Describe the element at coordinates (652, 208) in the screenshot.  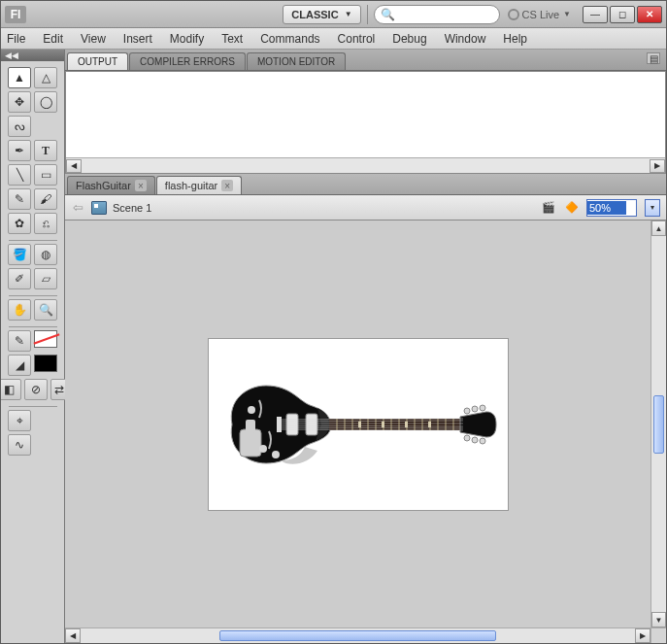
I see `zoom-dropdown: ▾` at that location.